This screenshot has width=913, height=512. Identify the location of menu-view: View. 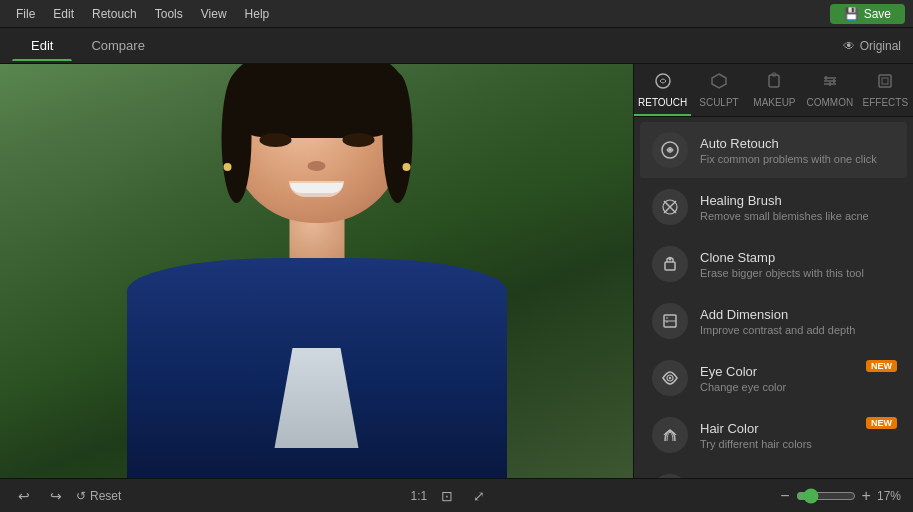
(214, 14).